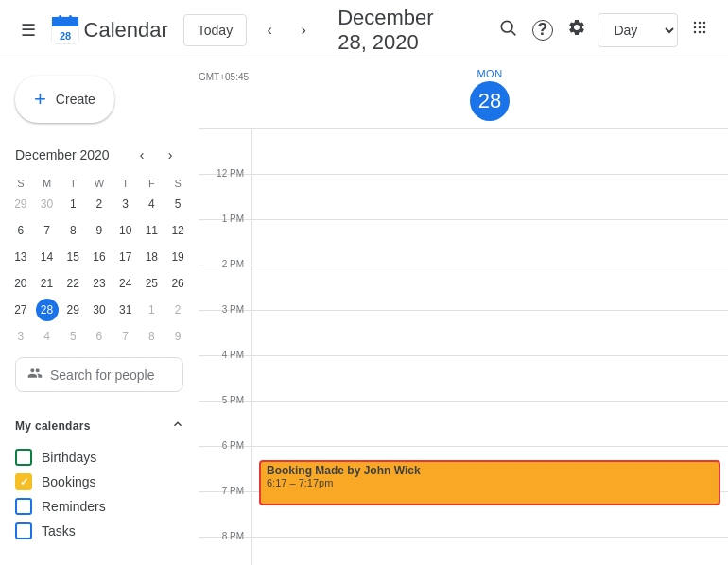 The width and height of the screenshot is (728, 565). I want to click on time-label: 8 PM, so click(225, 548).